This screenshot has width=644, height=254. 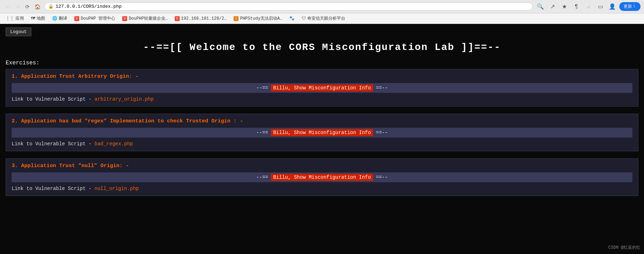 I want to click on exercise-box-1: 1. Application Trust Arbitrary Origin: -…, so click(x=322, y=88).